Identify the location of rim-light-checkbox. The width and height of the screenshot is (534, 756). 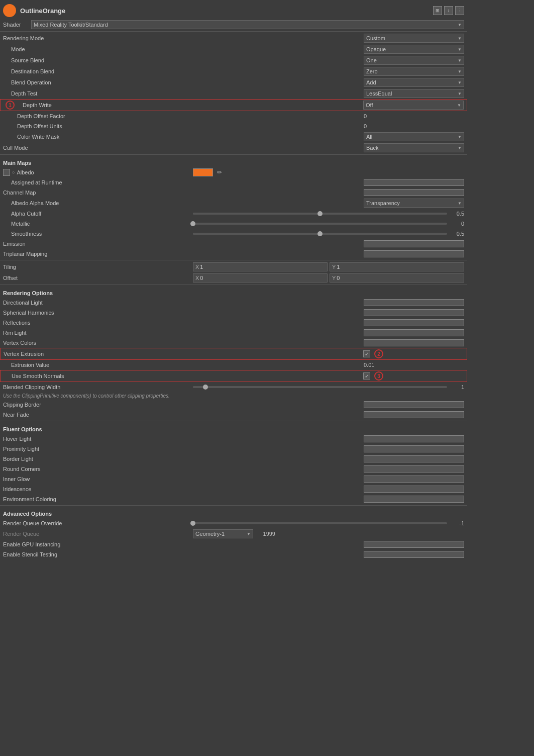
(414, 333).